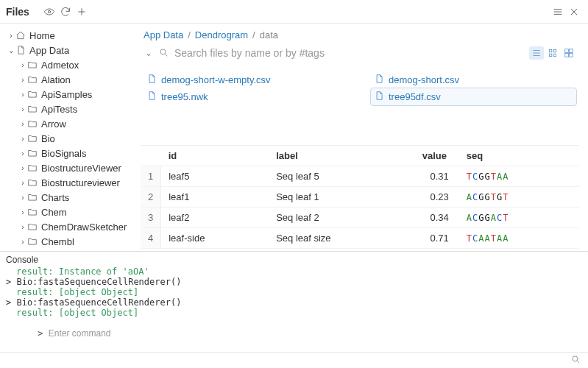 The height and width of the screenshot is (368, 588). I want to click on cell-seq: ACGGTGT, so click(520, 197).